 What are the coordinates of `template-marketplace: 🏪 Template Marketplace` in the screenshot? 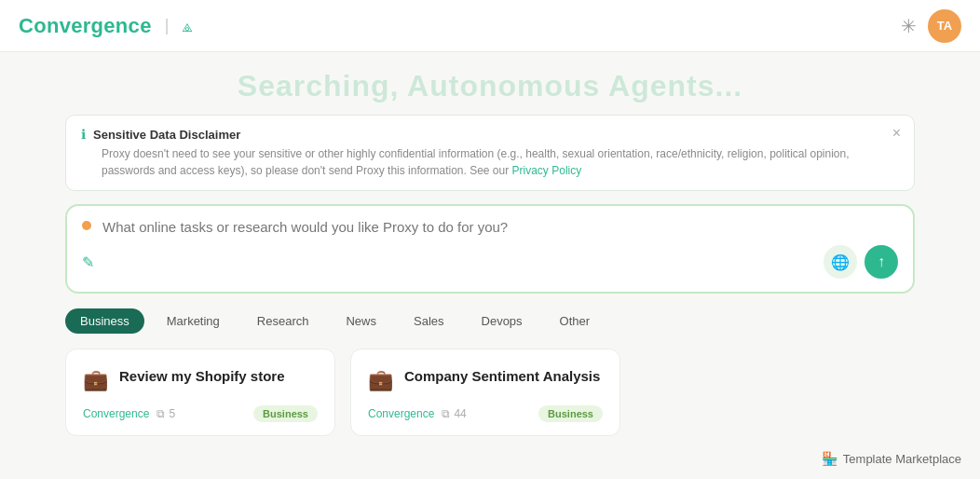 It's located at (892, 458).